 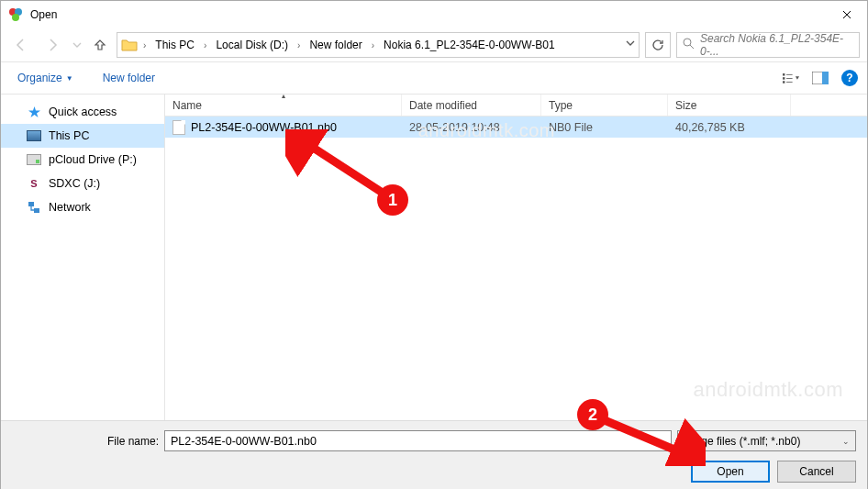 I want to click on view-options-button, so click(x=791, y=78).